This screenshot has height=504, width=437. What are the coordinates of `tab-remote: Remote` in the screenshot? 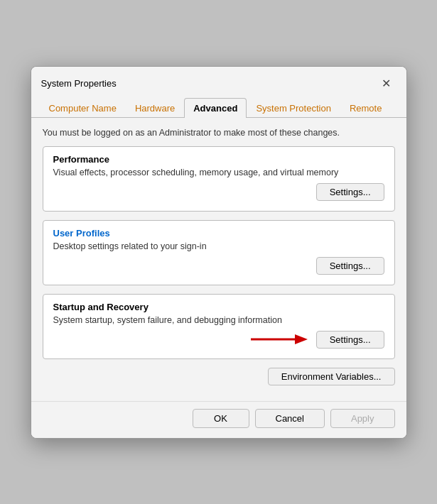 It's located at (366, 108).